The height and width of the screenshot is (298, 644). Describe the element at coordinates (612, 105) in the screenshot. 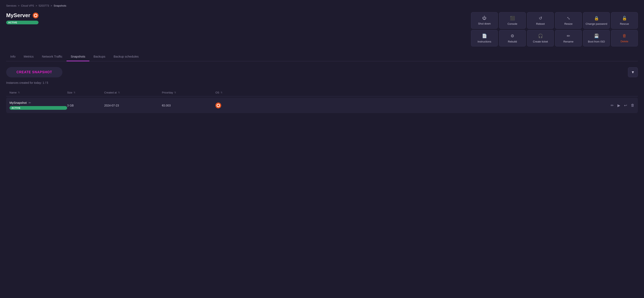

I see `snapshot-edit-icon: ✏` at that location.